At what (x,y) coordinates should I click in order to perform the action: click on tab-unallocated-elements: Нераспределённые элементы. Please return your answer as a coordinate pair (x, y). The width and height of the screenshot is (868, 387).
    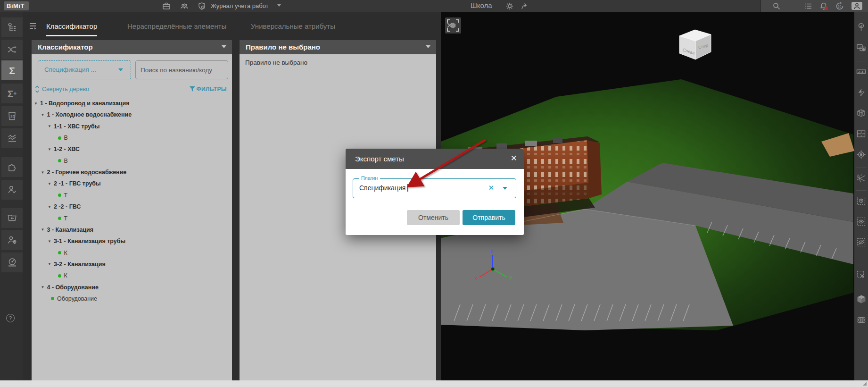
    Looking at the image, I should click on (177, 28).